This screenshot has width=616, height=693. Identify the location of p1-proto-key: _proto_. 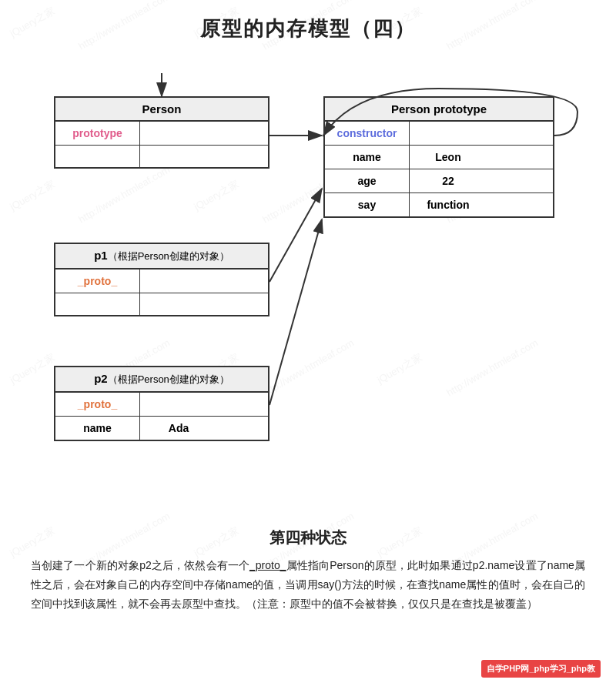
(98, 281).